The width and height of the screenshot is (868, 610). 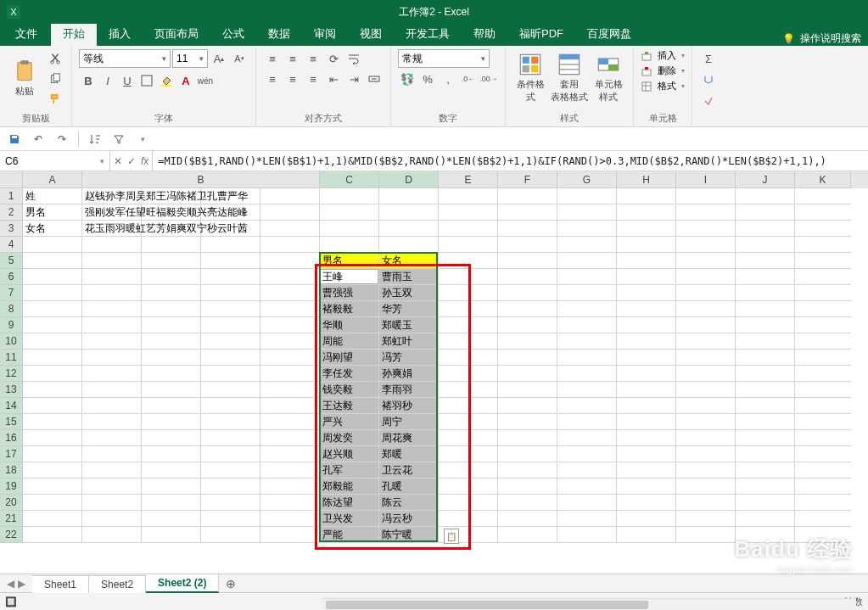 I want to click on indent-left-button: ⇤, so click(x=333, y=79).